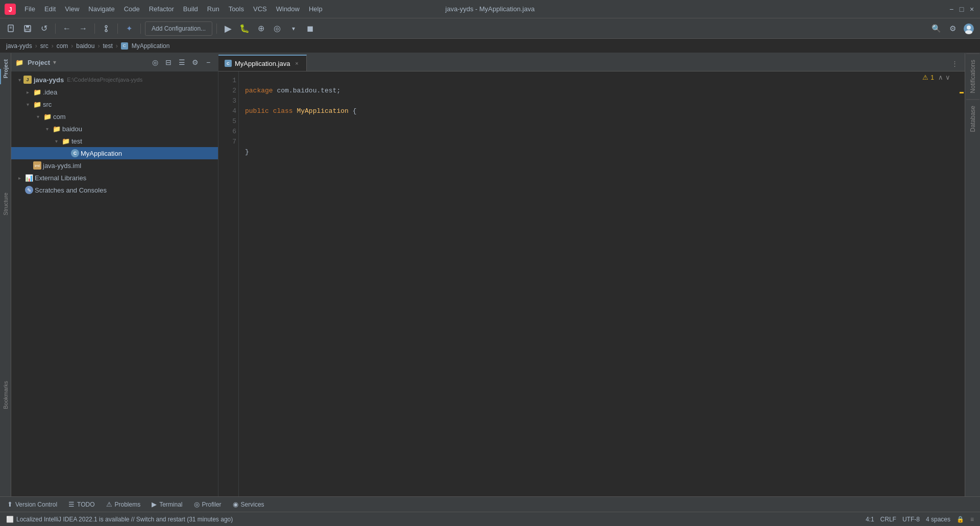 The image size is (980, 526). I want to click on menu-edit: Edit, so click(50, 9).